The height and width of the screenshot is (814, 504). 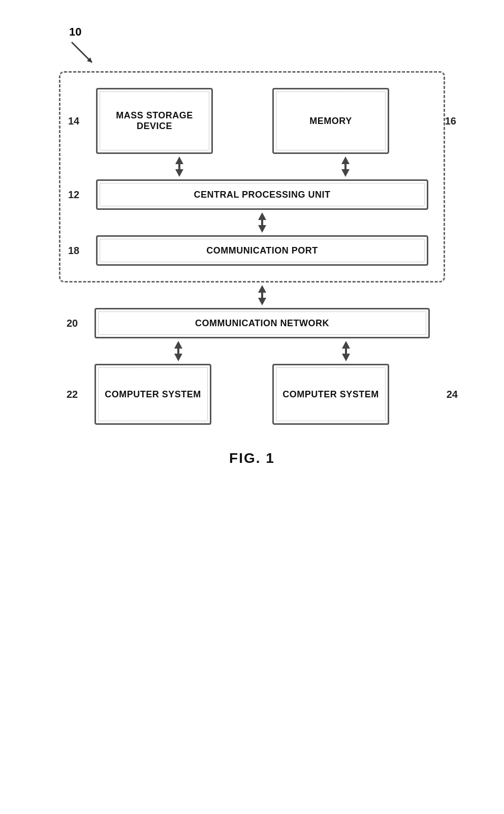 What do you see at coordinates (174, 121) in the screenshot?
I see `mass-storage-wrapper: 14 MASS STORAGE DEVICE` at bounding box center [174, 121].